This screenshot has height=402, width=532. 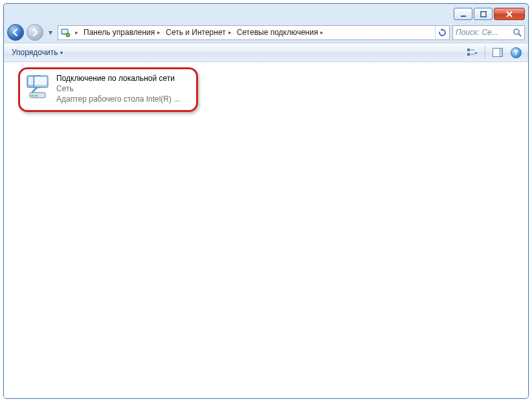 I want to click on lan-connection-icon, so click(x=38, y=89).